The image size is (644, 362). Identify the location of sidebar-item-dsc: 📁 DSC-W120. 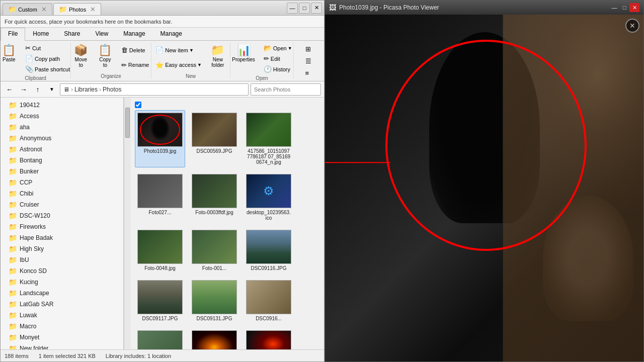
(62, 216).